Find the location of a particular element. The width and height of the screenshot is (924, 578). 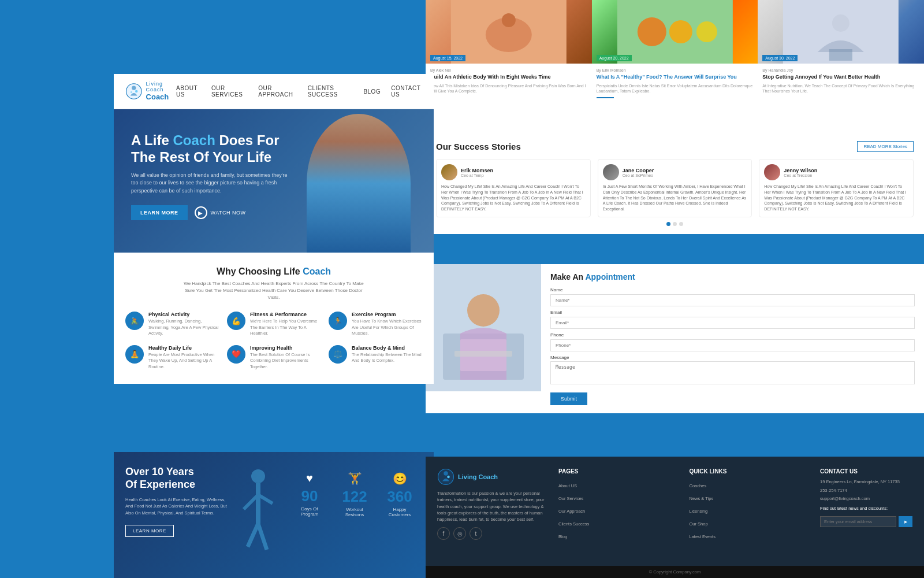

footer-copyright: © Copyright Company.com is located at coordinates (675, 572).